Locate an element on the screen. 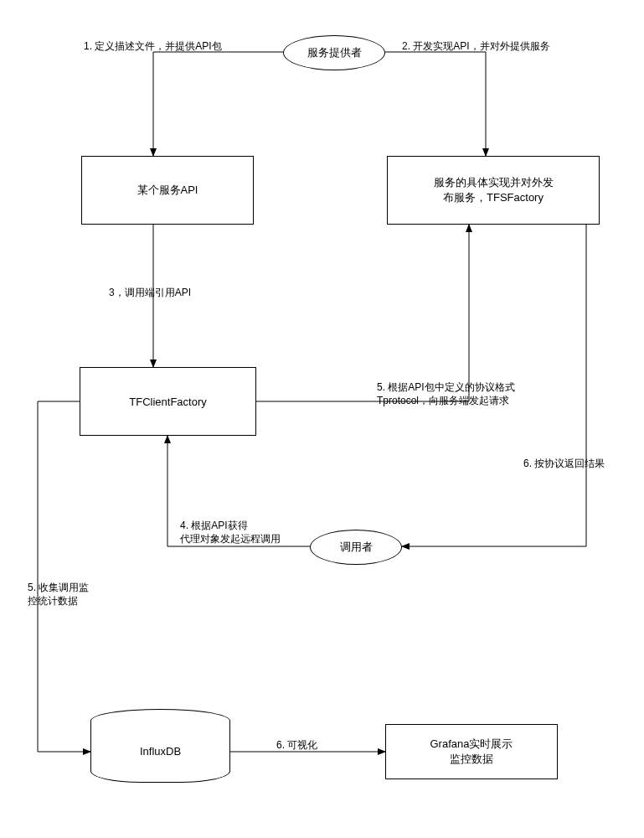 This screenshot has height=838, width=644. edge2-label: 2. 开发实现API，并对外提供服务 is located at coordinates (476, 47).